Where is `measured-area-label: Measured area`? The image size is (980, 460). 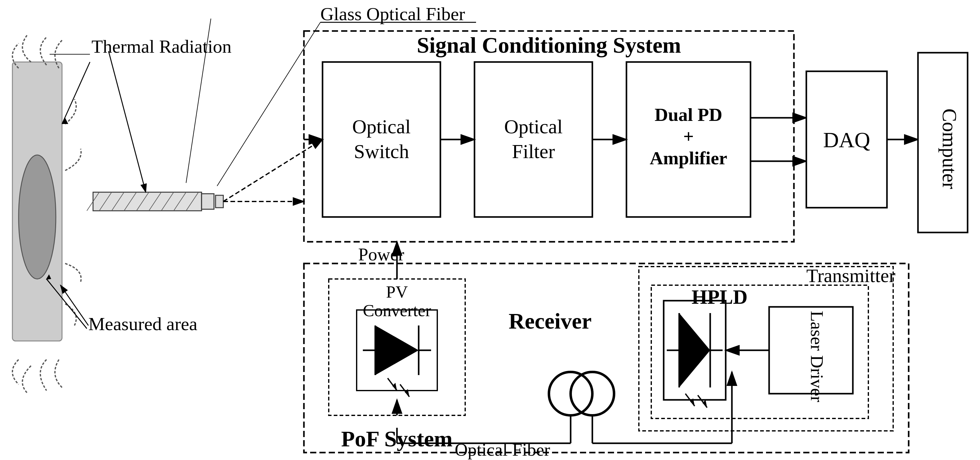 measured-area-label: Measured area is located at coordinates (143, 324).